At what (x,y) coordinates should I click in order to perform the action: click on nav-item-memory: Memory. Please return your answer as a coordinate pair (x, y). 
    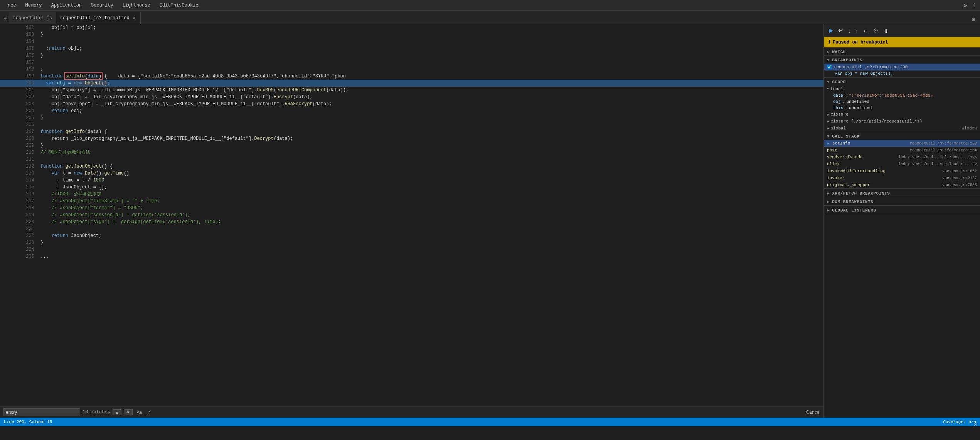
    Looking at the image, I should click on (34, 5).